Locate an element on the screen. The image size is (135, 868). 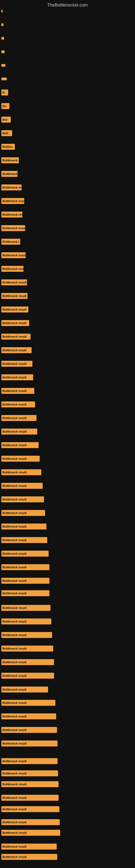
bar-background: Bottleneck res is located at coordinates (12, 215).